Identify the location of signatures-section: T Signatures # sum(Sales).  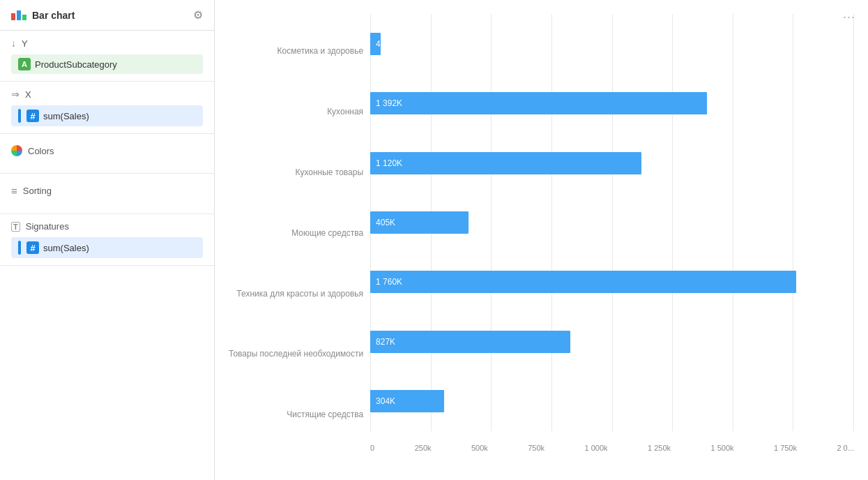
(107, 240).